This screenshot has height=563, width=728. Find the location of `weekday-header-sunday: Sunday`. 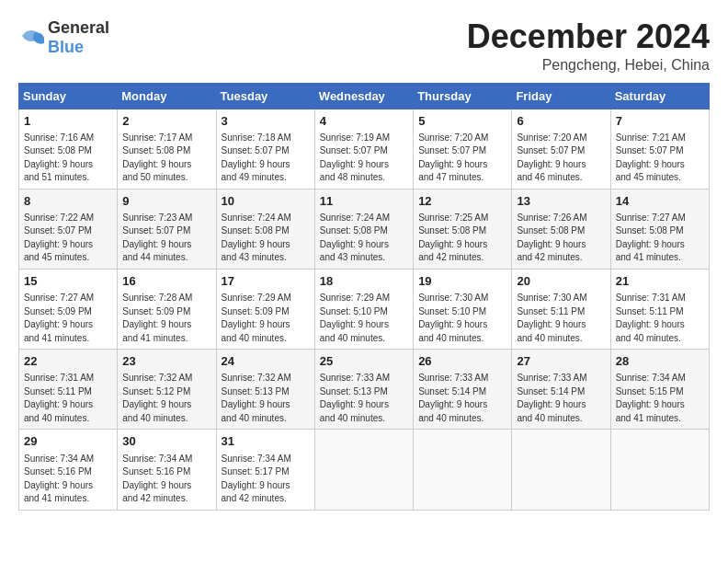

weekday-header-sunday: Sunday is located at coordinates (68, 96).